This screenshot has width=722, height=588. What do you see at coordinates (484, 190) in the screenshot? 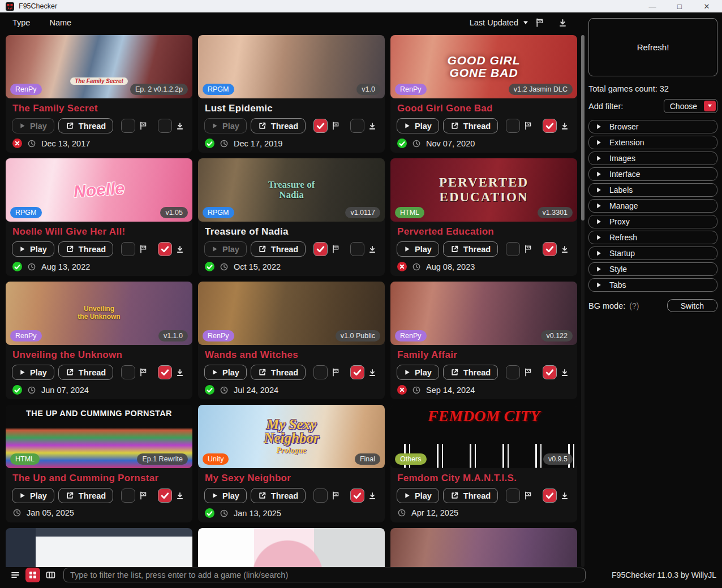
I see `game-cover-image: PERVERTED EDUCATION HTML v1.3301` at bounding box center [484, 190].